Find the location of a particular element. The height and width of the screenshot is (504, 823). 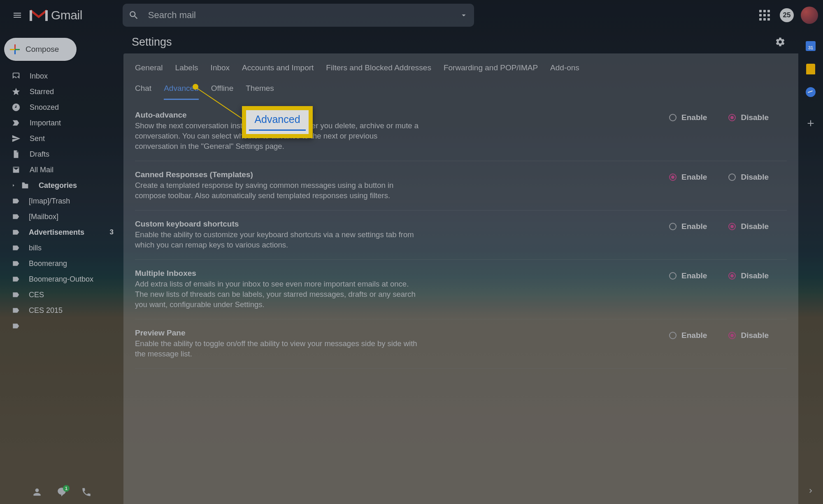

gmail-logo: Gmail is located at coordinates (56, 15).